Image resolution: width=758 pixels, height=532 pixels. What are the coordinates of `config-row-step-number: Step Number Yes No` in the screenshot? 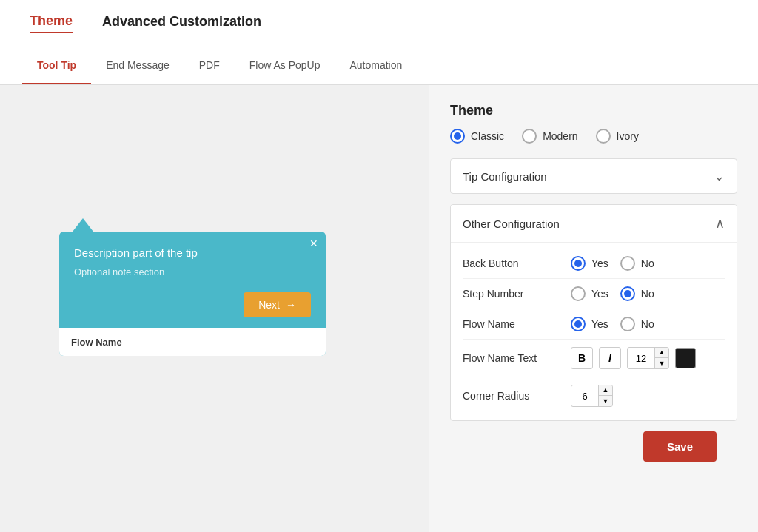 It's located at (594, 294).